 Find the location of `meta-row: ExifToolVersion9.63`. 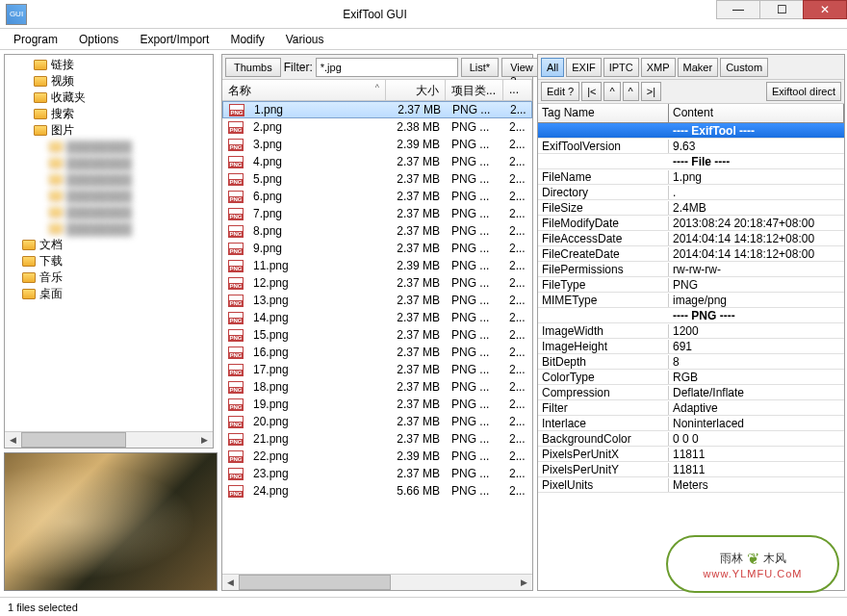

meta-row: ExifToolVersion9.63 is located at coordinates (691, 146).